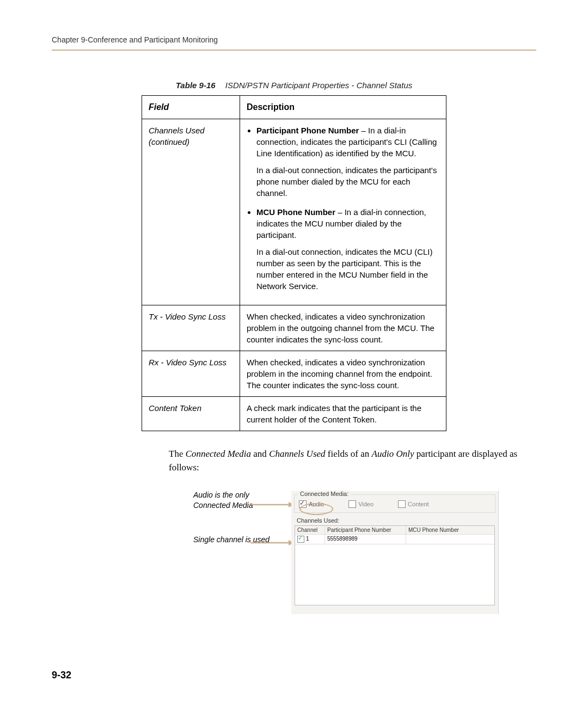 This screenshot has height=711, width=588. I want to click on table-row: Channels Used (continued) Participant Ph…, so click(294, 212).